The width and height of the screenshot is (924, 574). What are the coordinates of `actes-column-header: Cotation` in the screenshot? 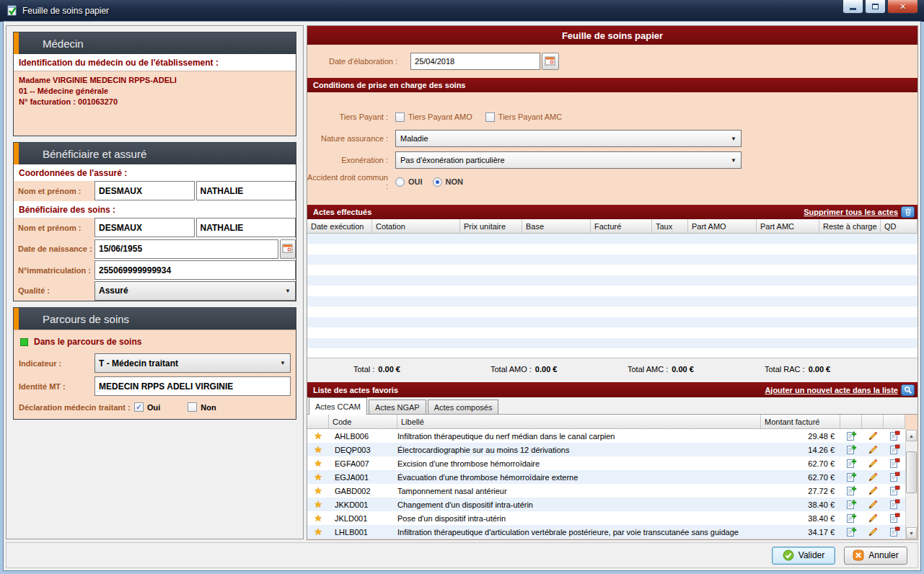 It's located at (416, 226).